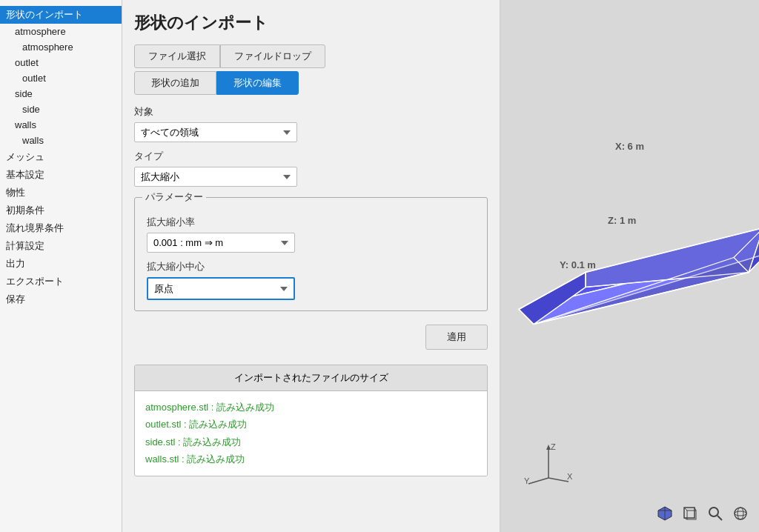  What do you see at coordinates (548, 463) in the screenshot?
I see `axes-svg: Z Y X` at bounding box center [548, 463].